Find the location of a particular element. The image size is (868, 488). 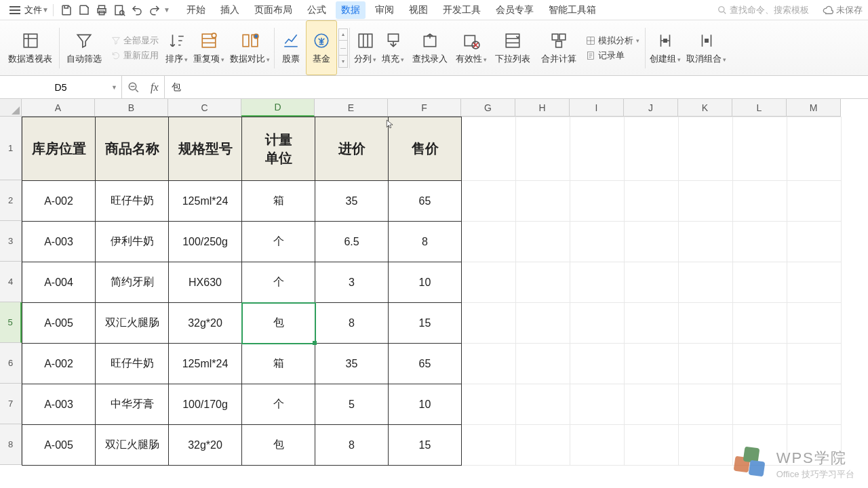

row-header: 6 is located at coordinates (11, 363).